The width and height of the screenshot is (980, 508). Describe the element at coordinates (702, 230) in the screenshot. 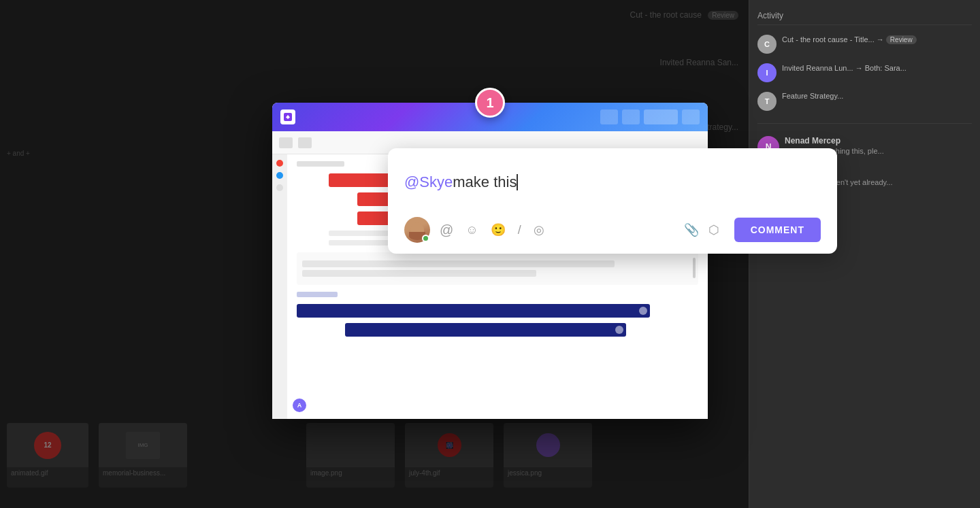

I see `comment-right-icons: 📎 ⬡` at that location.